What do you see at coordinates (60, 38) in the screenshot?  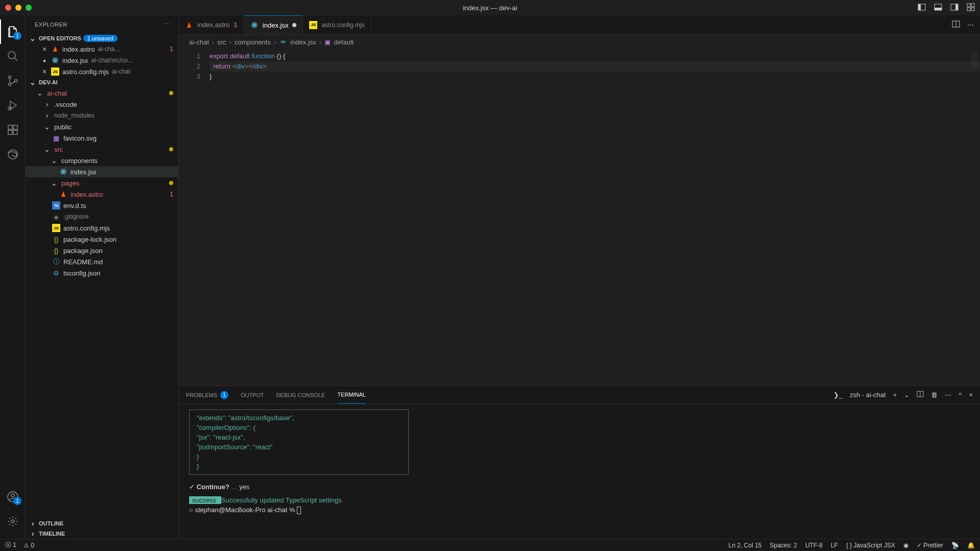 I see `open-editors-label: OPEN EDITORS` at bounding box center [60, 38].